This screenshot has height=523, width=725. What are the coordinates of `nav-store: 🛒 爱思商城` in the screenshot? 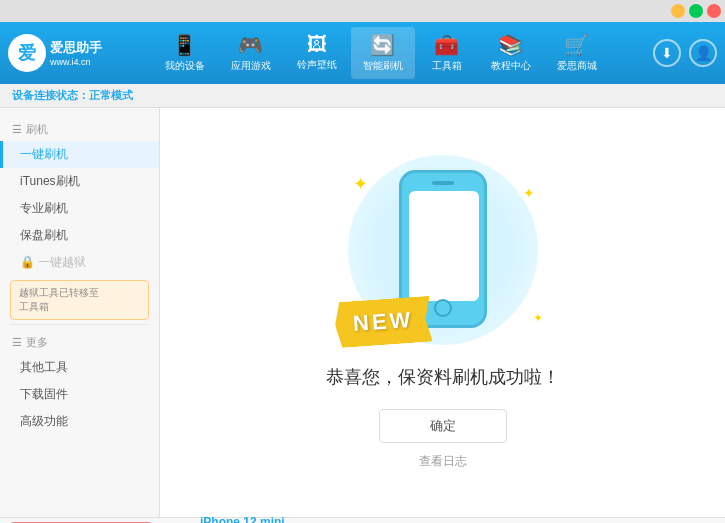 It's located at (577, 53).